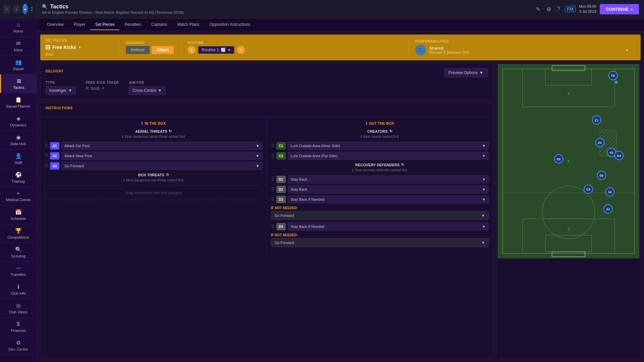 This screenshot has width=644, height=362. What do you see at coordinates (18, 349) in the screenshot?
I see `sidebar-label-dev-centre: Dev. Centre` at bounding box center [18, 349].